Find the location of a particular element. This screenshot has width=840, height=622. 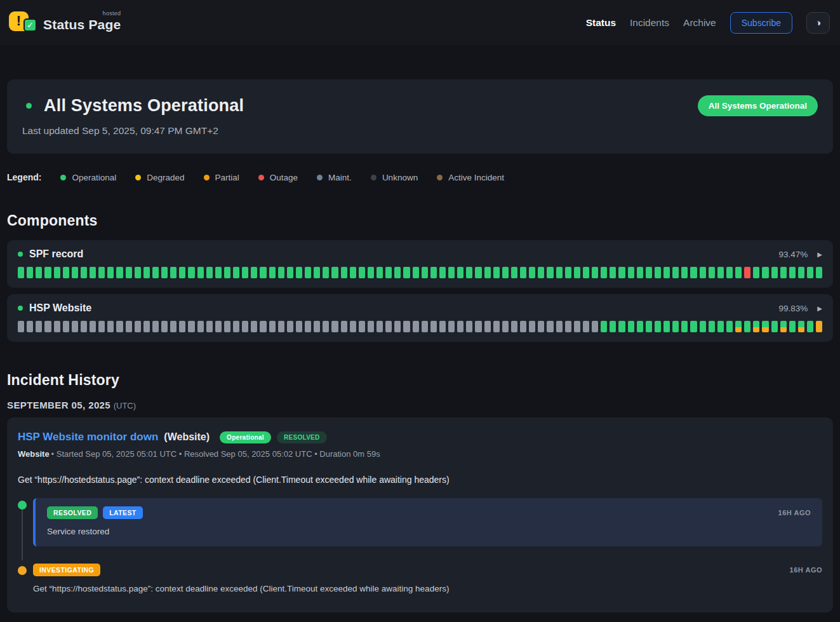

incident-affected-component: (Website) is located at coordinates (187, 437).